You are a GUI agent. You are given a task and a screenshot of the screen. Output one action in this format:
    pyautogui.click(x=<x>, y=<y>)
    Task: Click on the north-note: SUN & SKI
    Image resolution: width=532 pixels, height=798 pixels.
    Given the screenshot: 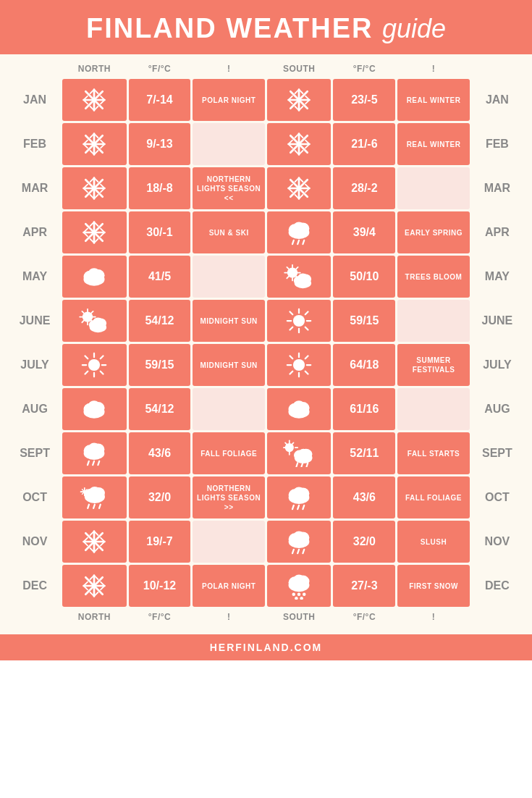 What is the action you would take?
    pyautogui.click(x=229, y=232)
    